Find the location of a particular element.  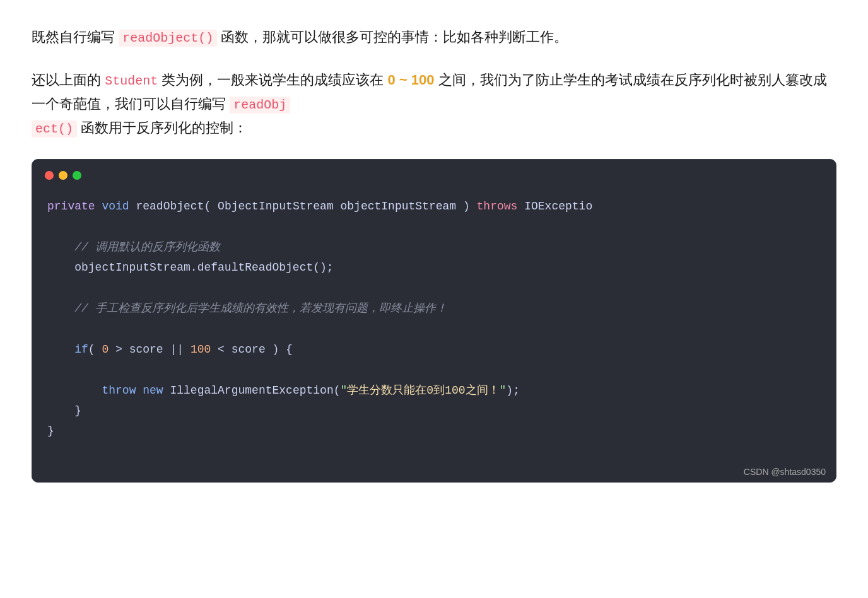

code-line-blank3 is located at coordinates (434, 329).